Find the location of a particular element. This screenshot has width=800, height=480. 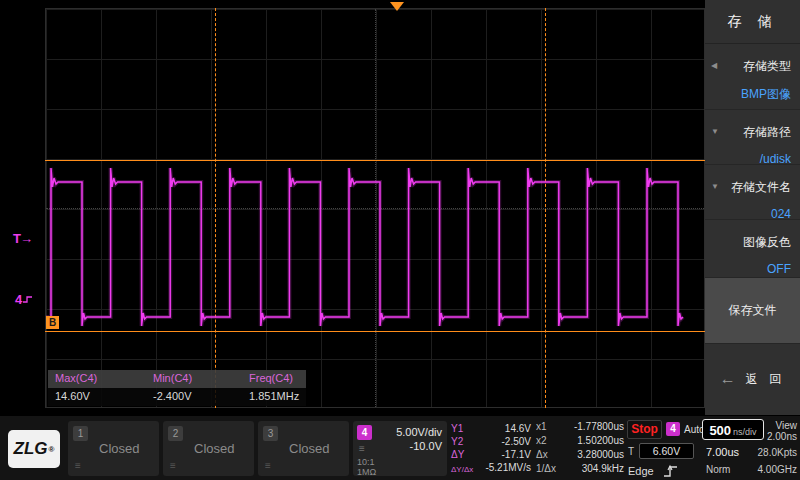

channel4-badge: 4 is located at coordinates (364, 432).